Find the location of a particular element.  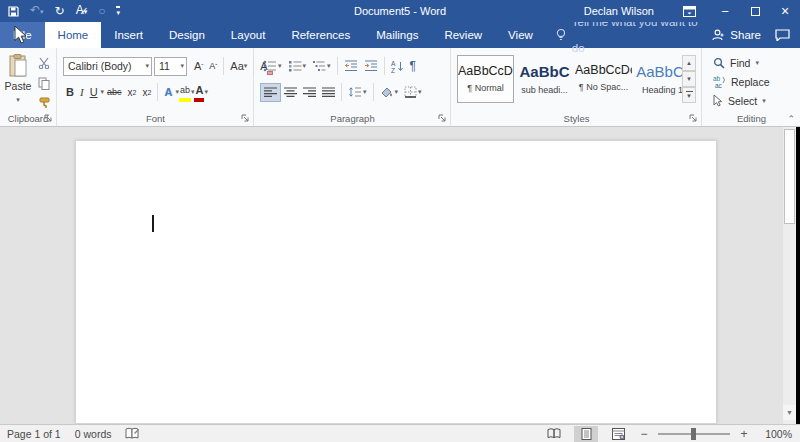

quick-style-icon: A̷▾ is located at coordinates (82, 12).